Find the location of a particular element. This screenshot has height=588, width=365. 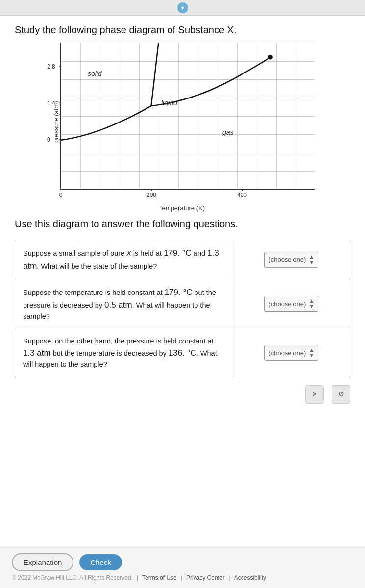

copyright-text: © 2022 McGraw Hill LLC. All Rights Reser… is located at coordinates (73, 578).